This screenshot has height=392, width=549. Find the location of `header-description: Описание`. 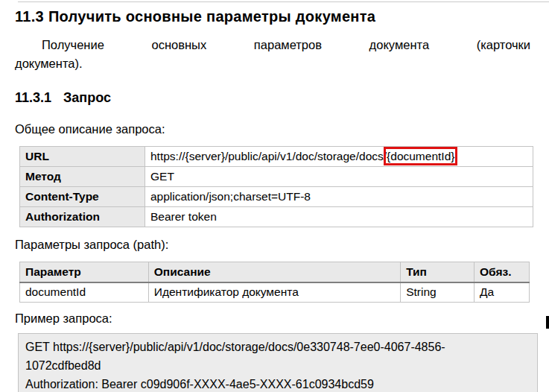

header-description: Описание is located at coordinates (274, 273).